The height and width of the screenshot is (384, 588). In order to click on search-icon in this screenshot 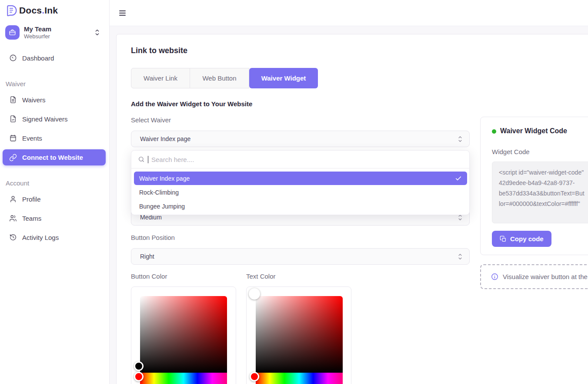, I will do `click(141, 159)`.